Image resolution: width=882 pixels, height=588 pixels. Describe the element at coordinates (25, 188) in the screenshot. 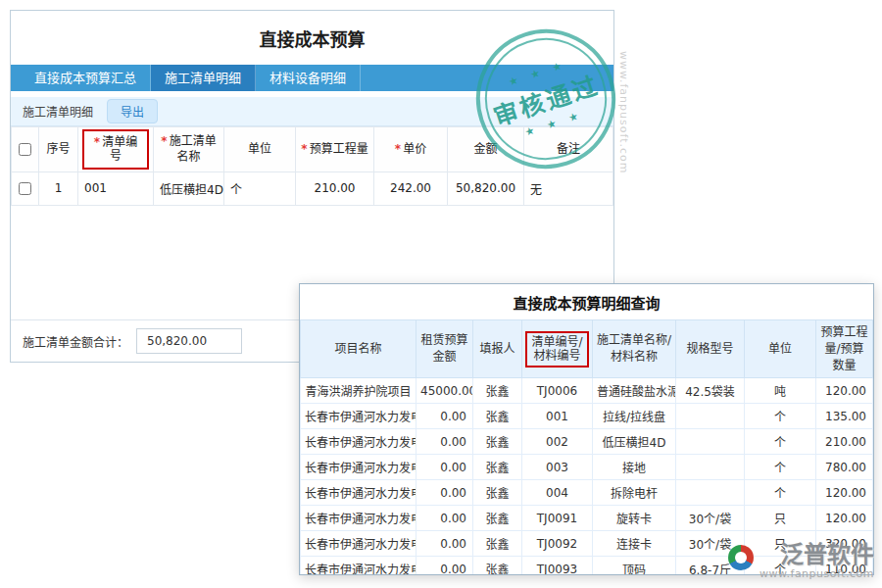

I see `row-checkbox` at that location.